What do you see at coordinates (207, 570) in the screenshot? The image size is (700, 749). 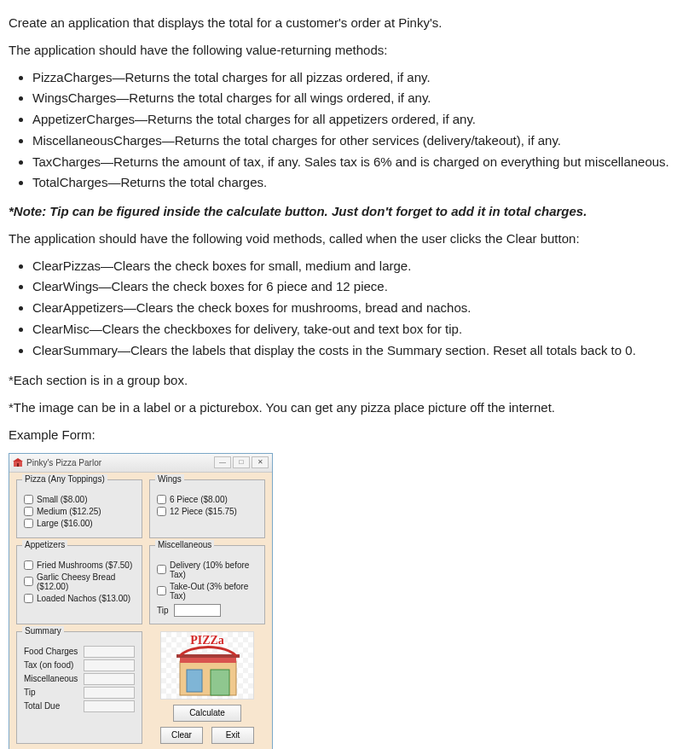 I see `misc-delivery-row: Delivery (10% before Tax)` at bounding box center [207, 570].